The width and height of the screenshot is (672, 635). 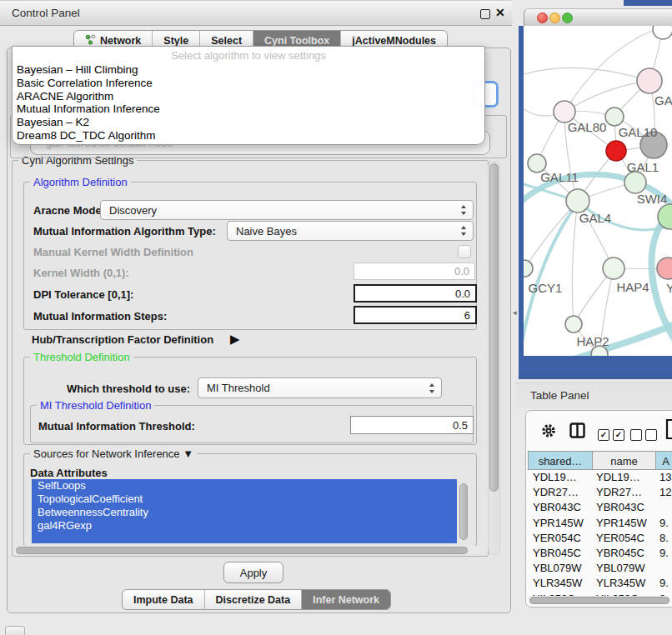 What do you see at coordinates (598, 191) in the screenshot?
I see `network-view-canvas: GALGAL80GAL10GAL1GAL11SWI4GAL4GCY1HAP4YH…` at bounding box center [598, 191].